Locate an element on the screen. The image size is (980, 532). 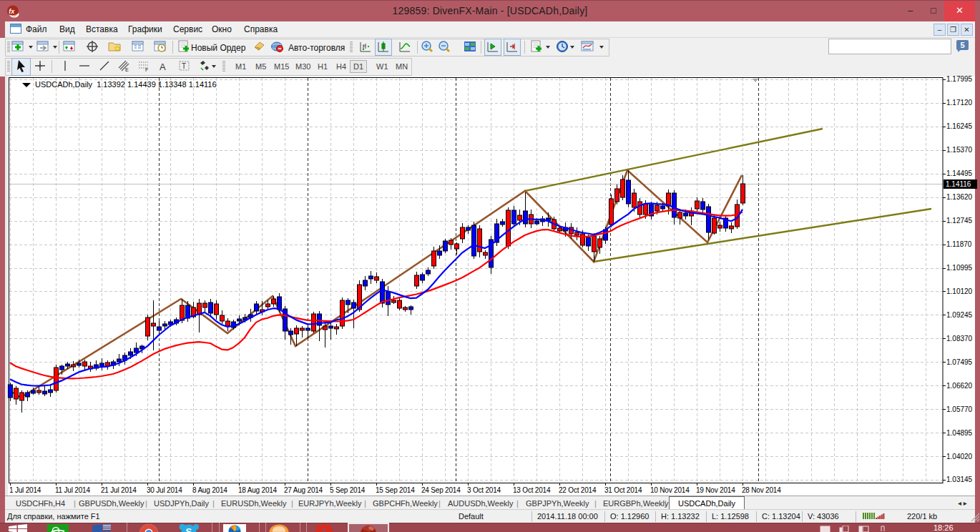
svg-text: 28 Nov 2014 is located at coordinates (761, 491).